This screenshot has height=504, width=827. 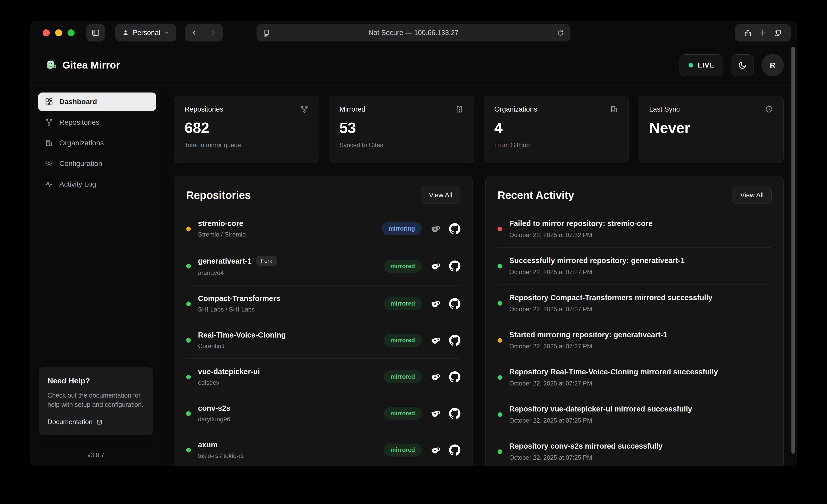 I want to click on sidebar-item-organizations: Organizations, so click(x=97, y=143).